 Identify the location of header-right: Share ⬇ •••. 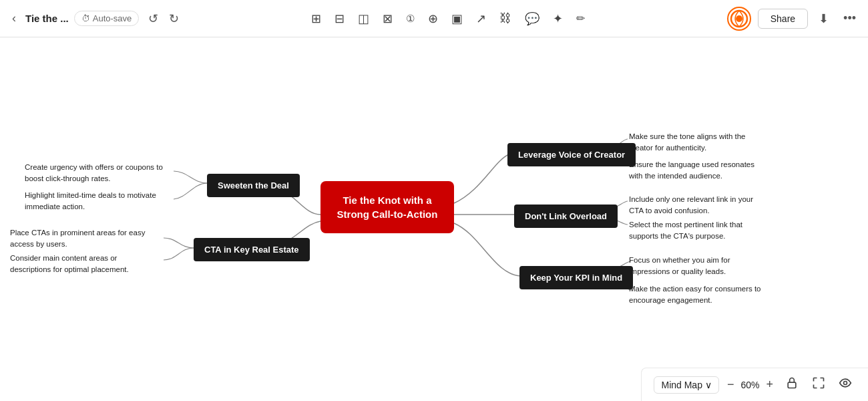
(787, 19).